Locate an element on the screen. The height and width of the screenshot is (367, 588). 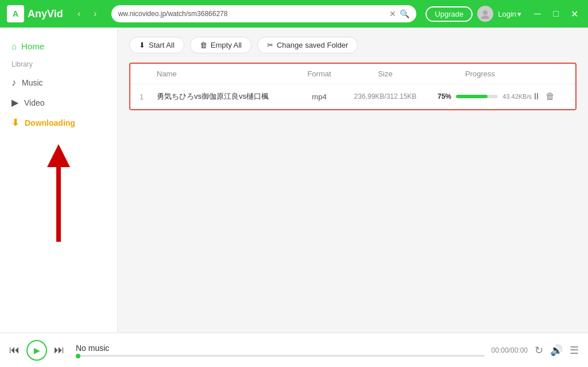
row-format: mp4 is located at coordinates (319, 96).